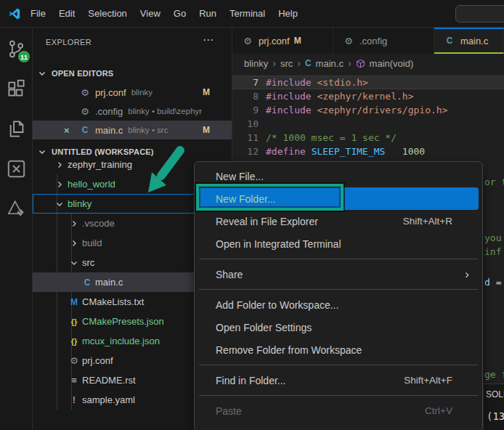  I want to click on title-bar: FileEditSelectionViewGoRunTerminalHelp ←…, so click(252, 14).